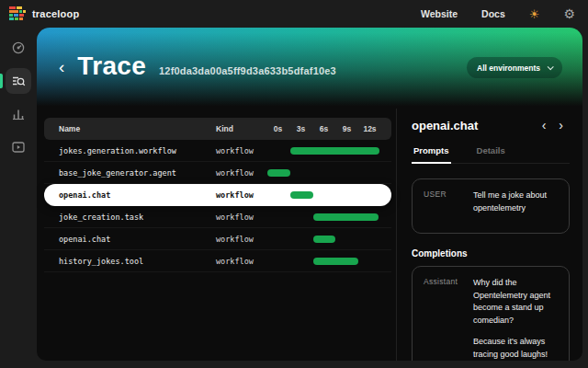 This screenshot has height=368, width=588. Describe the element at coordinates (18, 198) in the screenshot. I see `sidebar` at that location.